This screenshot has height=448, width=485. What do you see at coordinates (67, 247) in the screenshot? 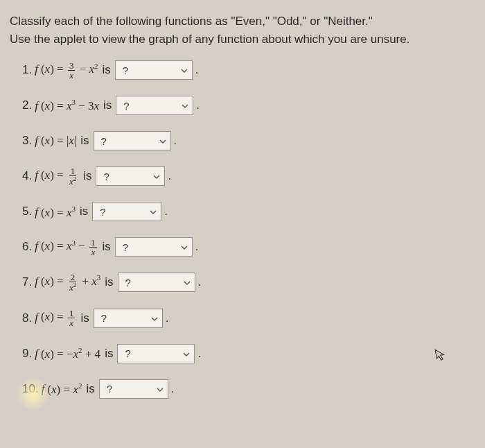
I see `question-formula: f(x) = x3 − 1x` at bounding box center [67, 247].